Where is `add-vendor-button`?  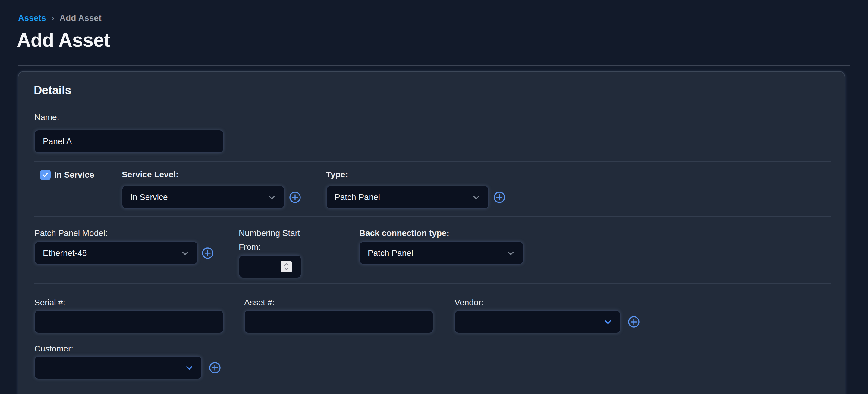 add-vendor-button is located at coordinates (634, 322).